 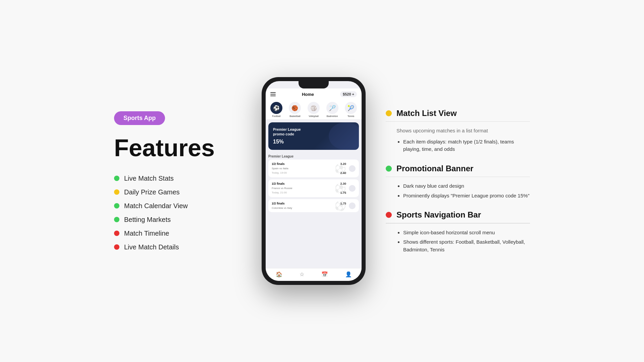 I want to click on phone-wrapper: Home $520 + ⚽ Football 🏀 Basketball, so click(x=314, y=181).